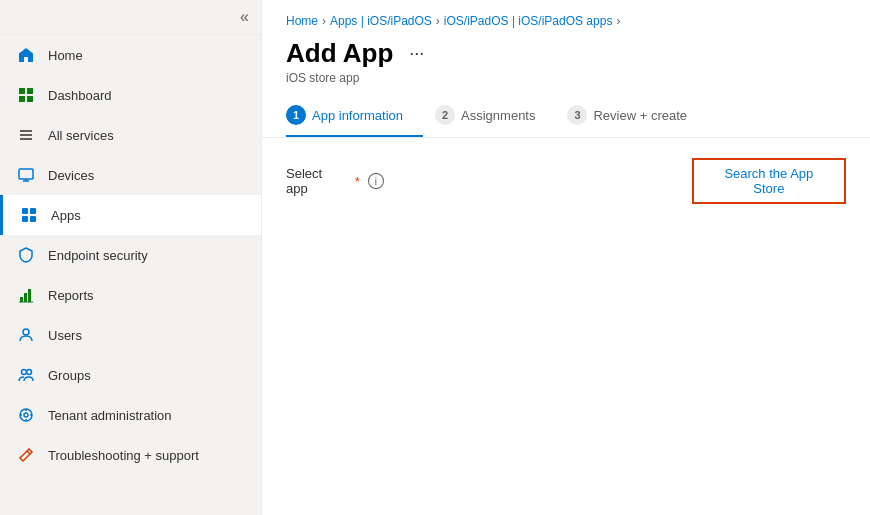 The width and height of the screenshot is (870, 515). What do you see at coordinates (66, 216) in the screenshot?
I see `sidebar-label-apps: Apps` at bounding box center [66, 216].